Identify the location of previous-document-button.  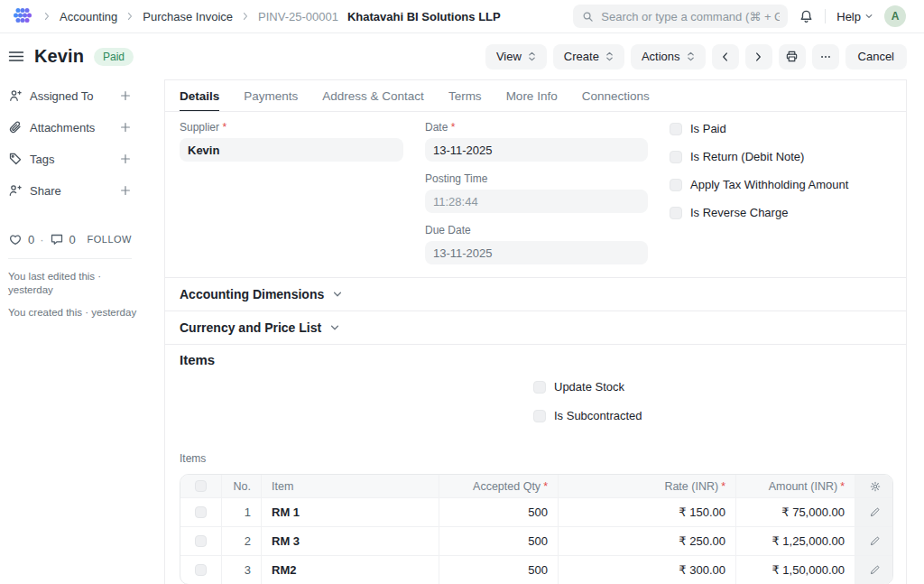
(725, 57).